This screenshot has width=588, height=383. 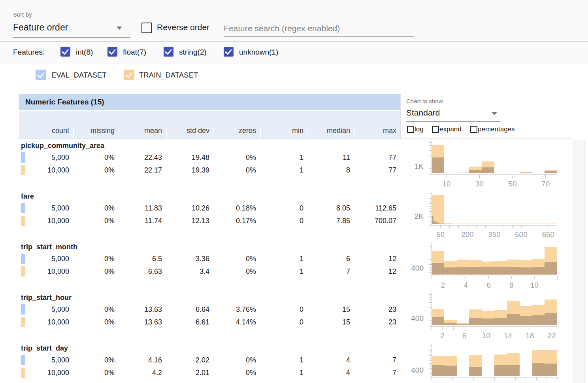 What do you see at coordinates (41, 75) in the screenshot?
I see `eval-dataset-checkbox` at bounding box center [41, 75].